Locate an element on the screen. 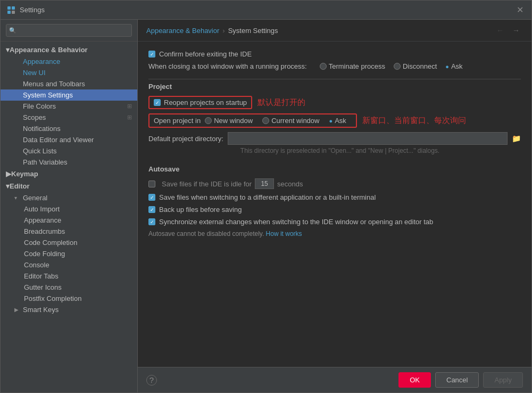  sidebar-item-appearance-editor: Appearance is located at coordinates (69, 220).